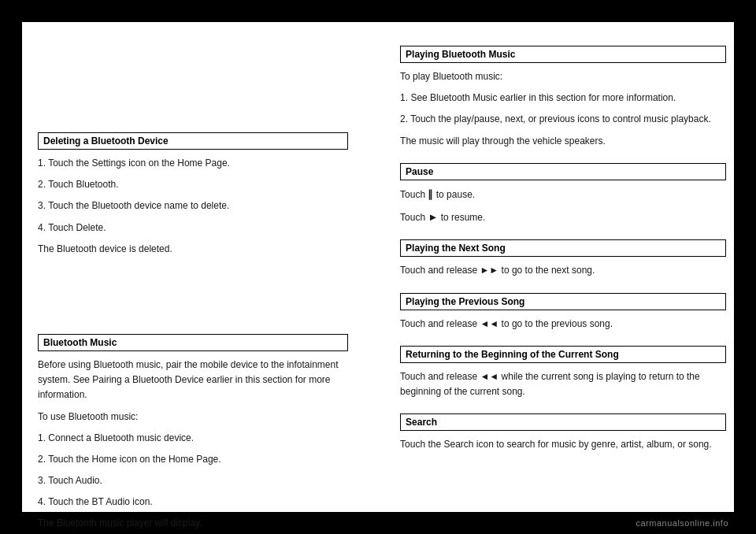  What do you see at coordinates (193, 141) in the screenshot?
I see `heading-deleting-bluetooth-device: Deleting a Bluetooth Device` at bounding box center [193, 141].